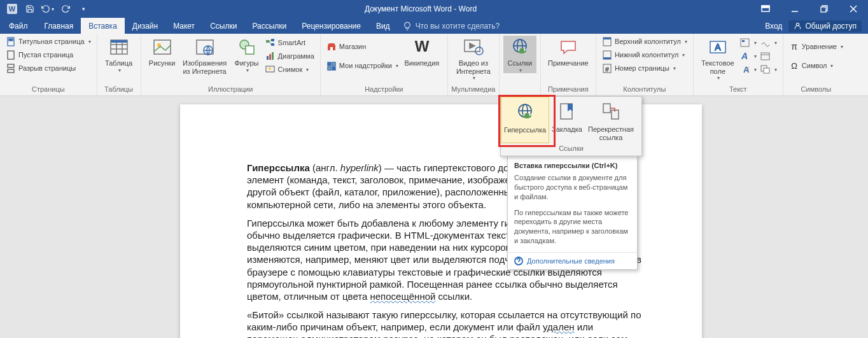 This screenshot has width=868, height=338. Describe the element at coordinates (331, 25) in the screenshot. I see `tab-review: Рецензирование` at that location.